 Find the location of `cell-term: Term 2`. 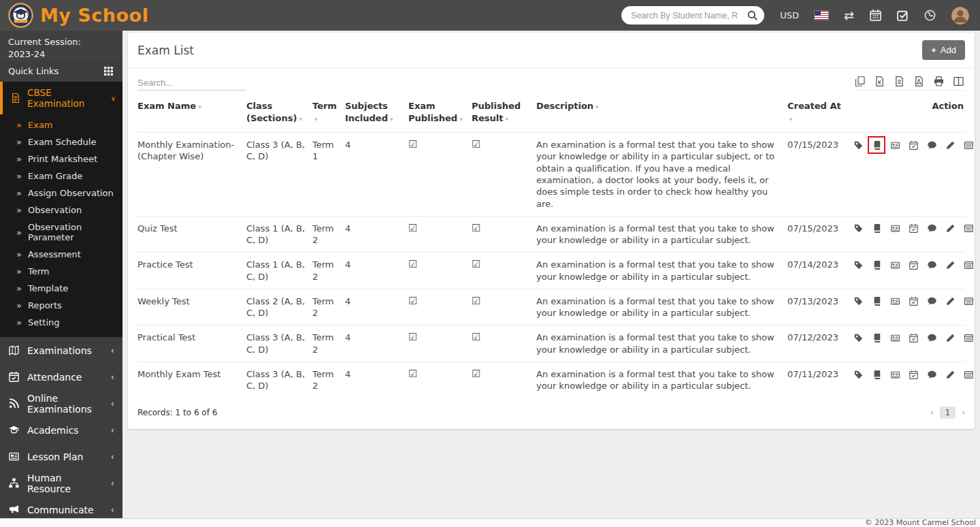

cell-term: Term 2 is located at coordinates (329, 307).